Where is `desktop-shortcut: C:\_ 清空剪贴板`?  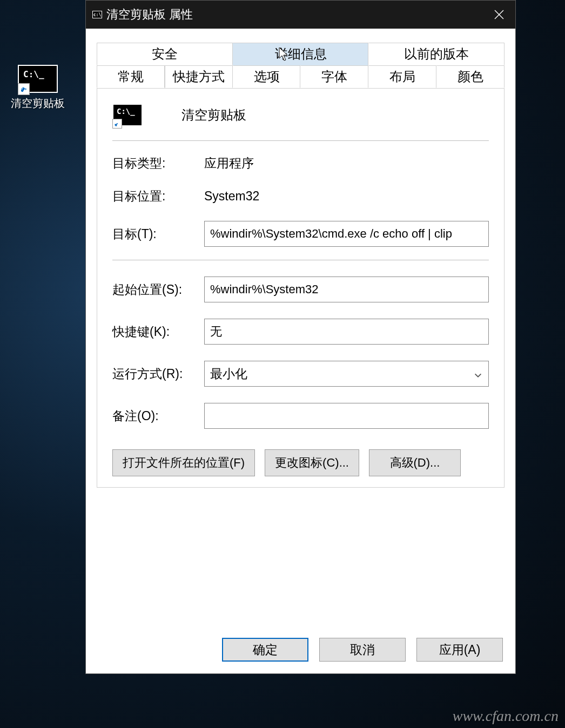 desktop-shortcut: C:\_ 清空剪贴板 is located at coordinates (38, 87).